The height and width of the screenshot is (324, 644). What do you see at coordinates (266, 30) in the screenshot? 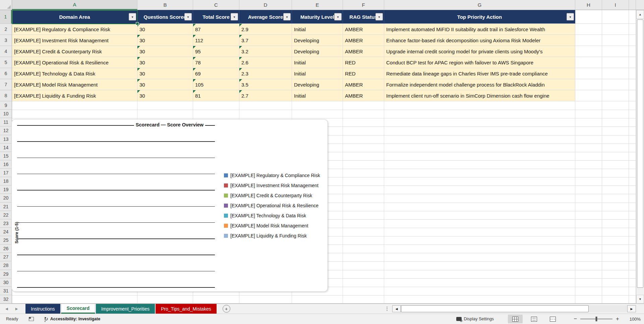
I see `cell-average: 2.9` at bounding box center [266, 30].